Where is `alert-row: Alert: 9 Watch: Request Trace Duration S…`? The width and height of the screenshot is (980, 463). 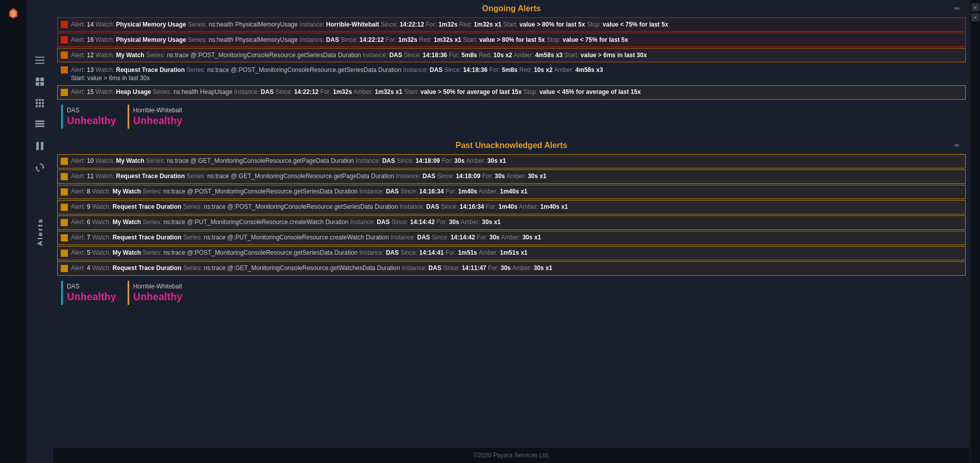 alert-row: Alert: 9 Watch: Request Trace Duration S… is located at coordinates (511, 207).